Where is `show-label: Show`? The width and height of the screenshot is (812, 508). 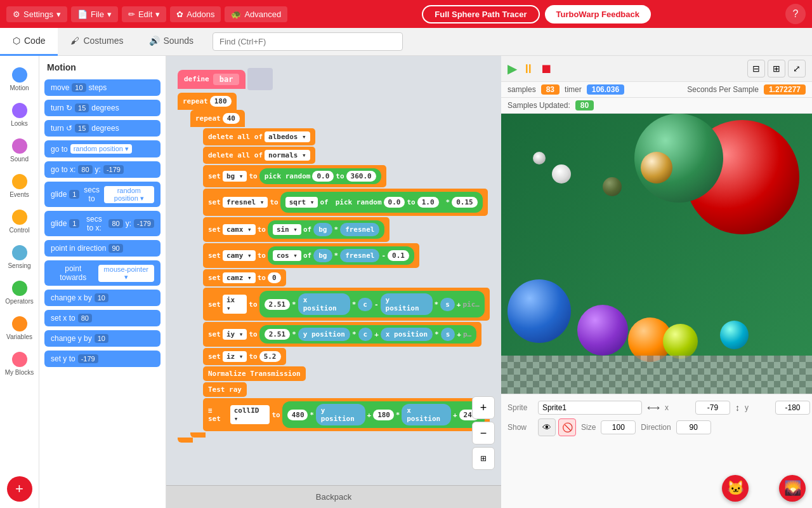 show-label: Show is located at coordinates (520, 427).